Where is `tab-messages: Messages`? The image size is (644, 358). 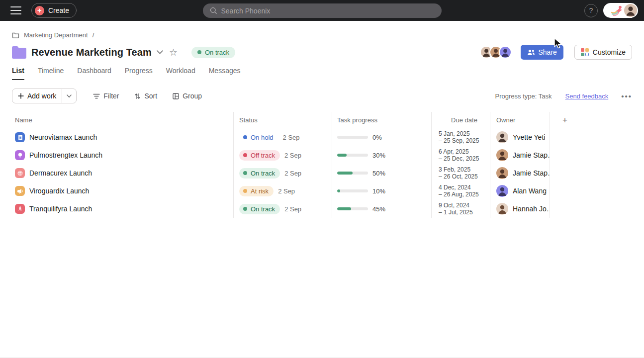
tab-messages: Messages is located at coordinates (225, 74).